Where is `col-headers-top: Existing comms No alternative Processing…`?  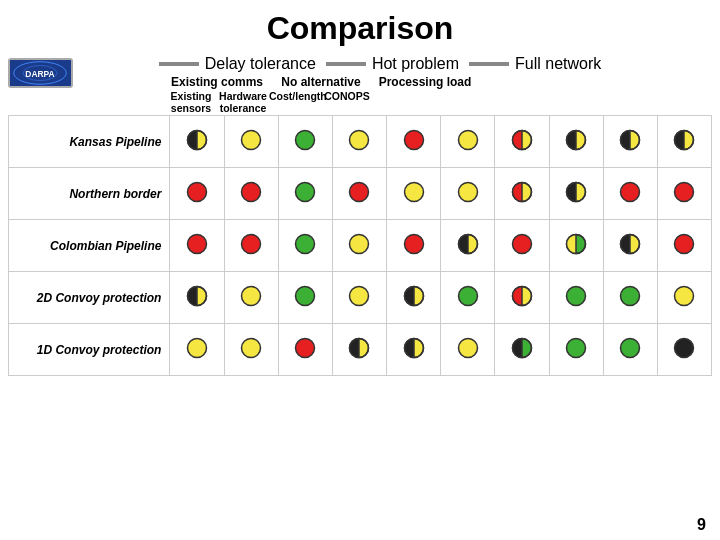
col-headers-top: Existing comms No alternative Processing… is located at coordinates (442, 82).